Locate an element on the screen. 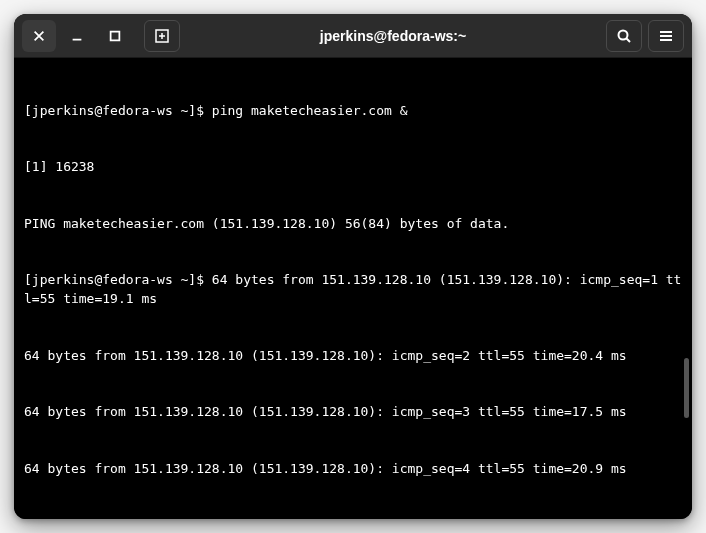 This screenshot has height=533, width=706. terminal-line: [jperkins@fedora-ws ~]$ 64 bytes from 15… is located at coordinates (353, 290).